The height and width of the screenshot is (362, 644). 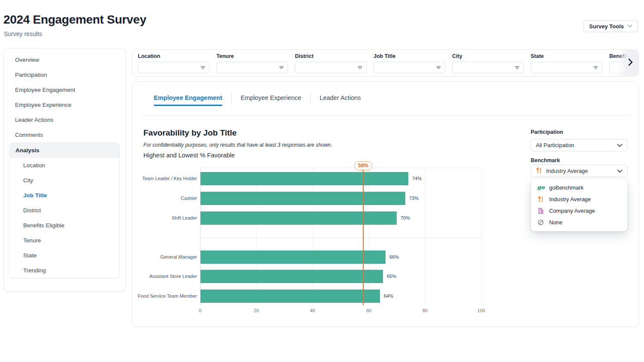 What do you see at coordinates (64, 166) in the screenshot?
I see `sidebar-list: OverviewParticipationEmployee Engagement…` at bounding box center [64, 166].